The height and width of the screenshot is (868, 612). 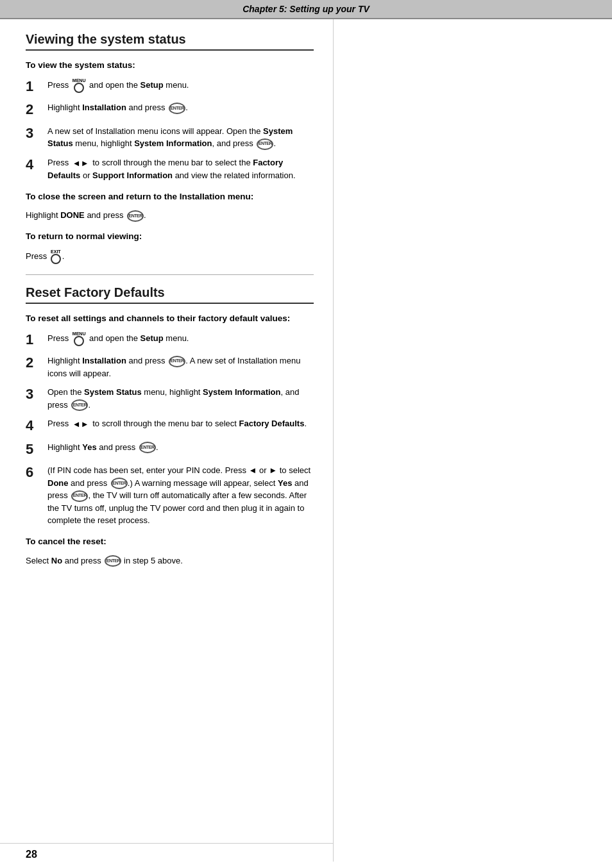 What do you see at coordinates (35, 449) in the screenshot?
I see `reset-step-number-5: 5` at bounding box center [35, 449].